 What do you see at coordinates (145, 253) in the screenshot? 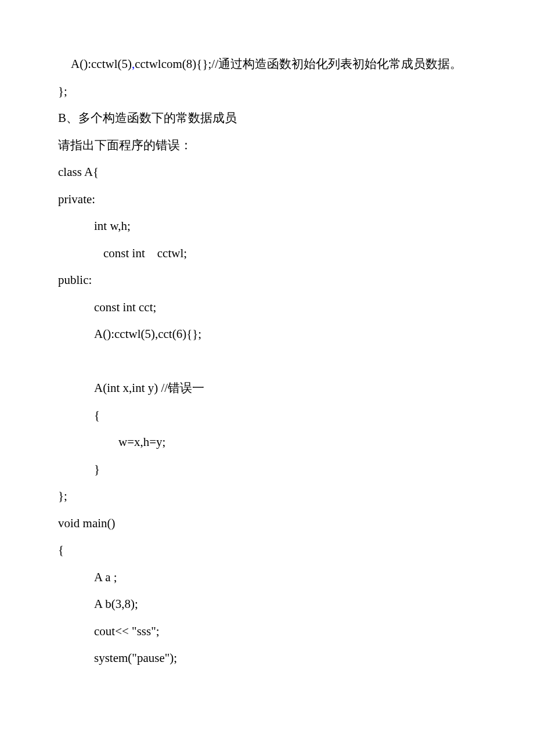
I see `code-text: const int cctwl;` at bounding box center [145, 253].